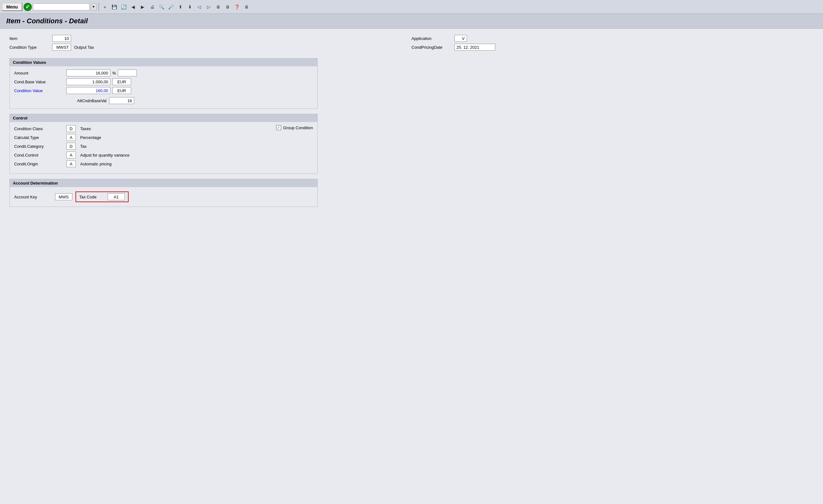 Image resolution: width=823 pixels, height=504 pixels. What do you see at coordinates (88, 81) in the screenshot?
I see `cond-base-input` at bounding box center [88, 81].